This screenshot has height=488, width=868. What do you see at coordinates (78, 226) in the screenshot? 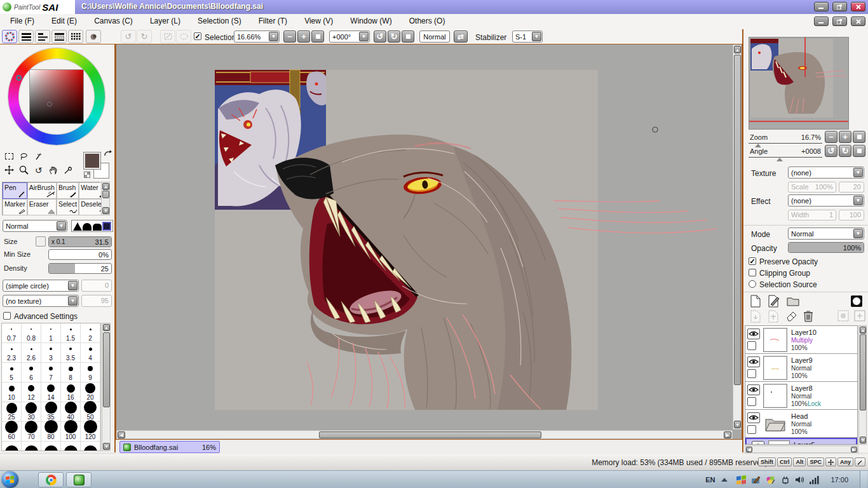
I see `tip-shape-cone-icon` at bounding box center [78, 226].